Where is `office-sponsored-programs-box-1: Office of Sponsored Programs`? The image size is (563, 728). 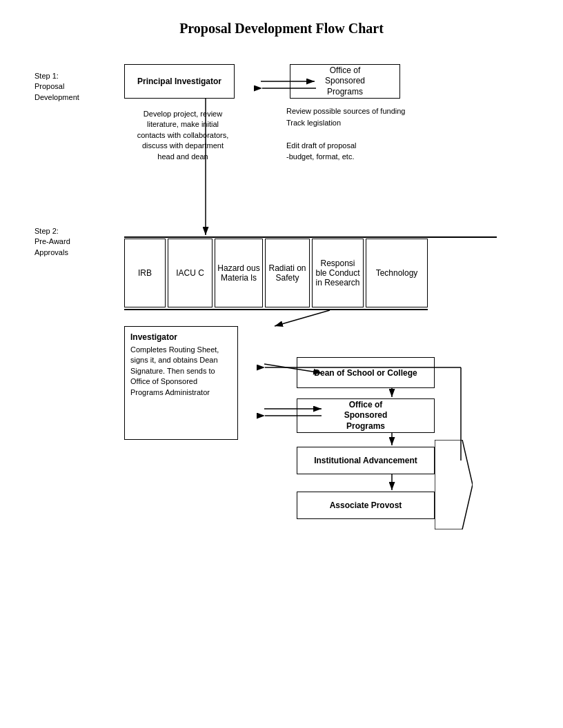 office-sponsored-programs-box-1: Office of Sponsored Programs is located at coordinates (345, 81).